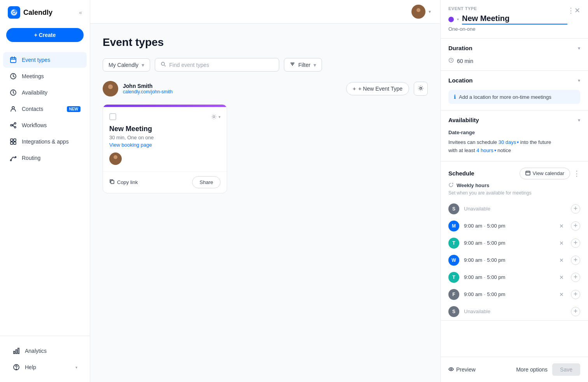  What do you see at coordinates (13, 125) in the screenshot?
I see `workflows-icon` at bounding box center [13, 125].